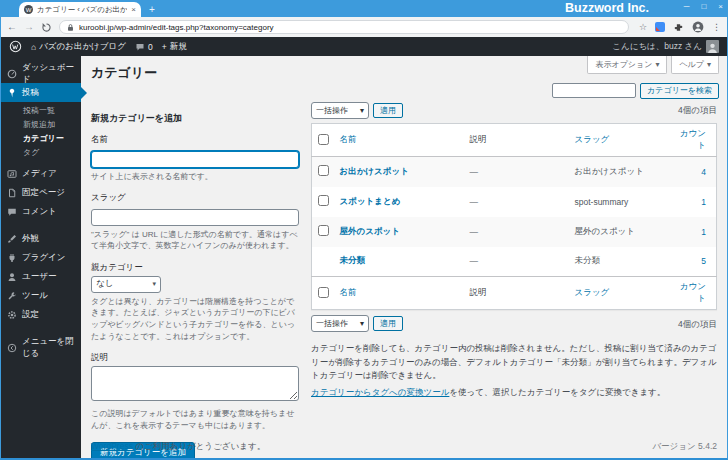 This screenshot has width=728, height=460. What do you see at coordinates (12, 212) in the screenshot?
I see `comments-icon` at bounding box center [12, 212].